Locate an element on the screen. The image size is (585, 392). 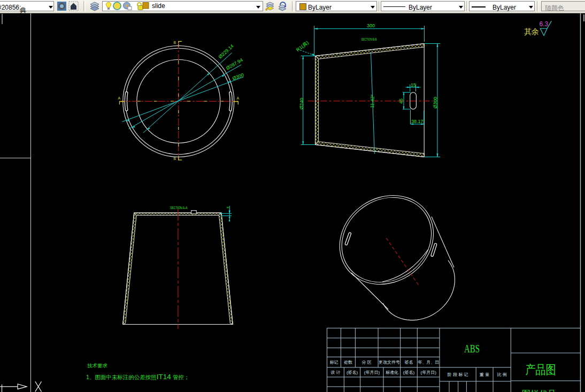
svg-text: 标记 is located at coordinates (334, 363).